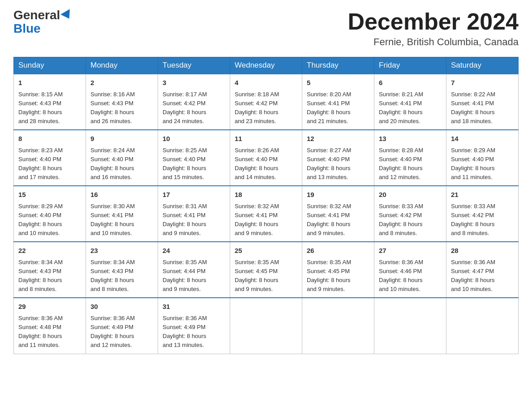 This screenshot has height=411, width=532. I want to click on day-number: 6, so click(410, 83).